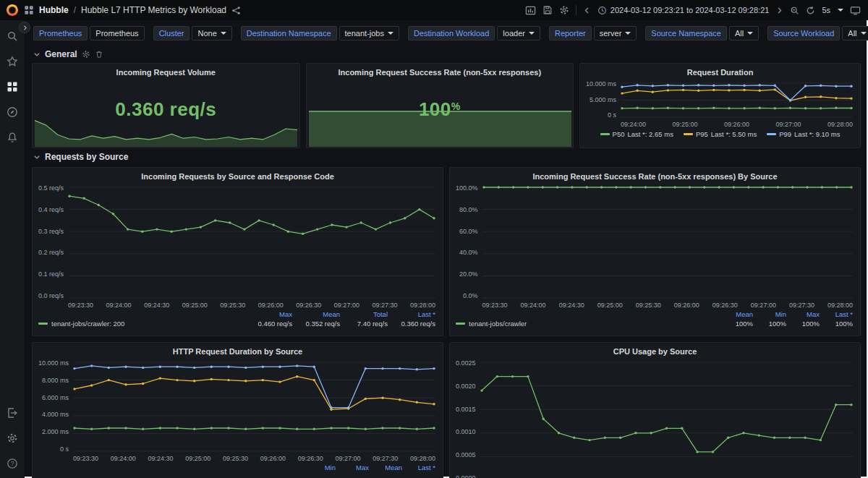 The image size is (868, 478). Describe the element at coordinates (236, 458) in the screenshot. I see `axis-tick-label: 09:25:30` at that location.